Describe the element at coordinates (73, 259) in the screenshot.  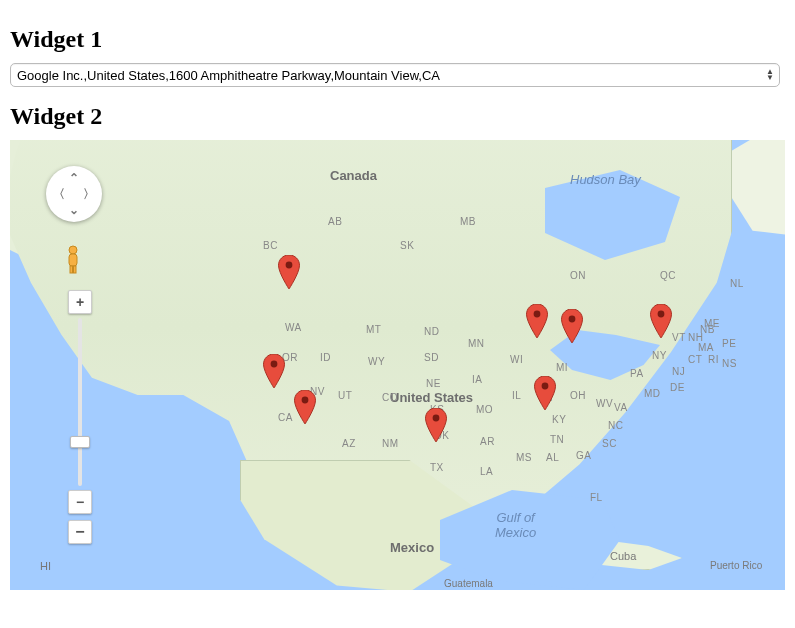
I see `pegman-icon` at that location.